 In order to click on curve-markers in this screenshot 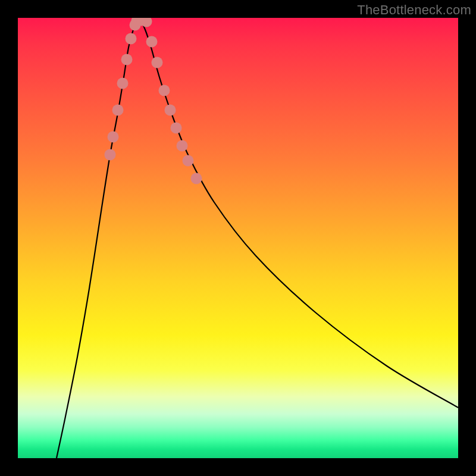, I will do `click(154, 101)`.